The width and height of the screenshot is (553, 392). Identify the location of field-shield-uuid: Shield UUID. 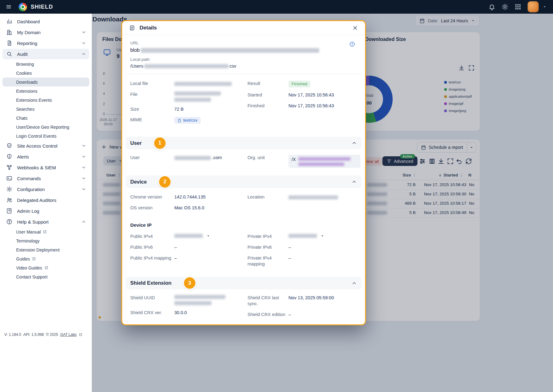
(189, 300).